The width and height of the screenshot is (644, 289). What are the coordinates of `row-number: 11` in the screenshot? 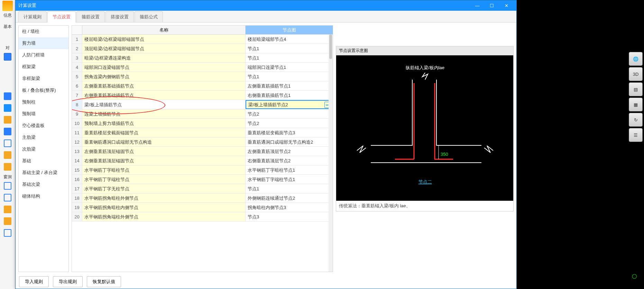 It's located at (77, 133).